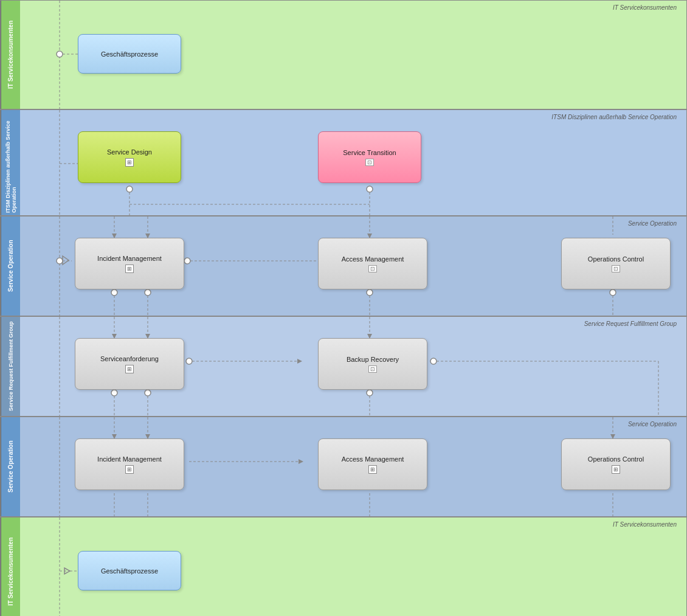 The height and width of the screenshot is (616, 687). What do you see at coordinates (370, 157) in the screenshot?
I see `node-service-transition: Service Transition ⊡` at bounding box center [370, 157].